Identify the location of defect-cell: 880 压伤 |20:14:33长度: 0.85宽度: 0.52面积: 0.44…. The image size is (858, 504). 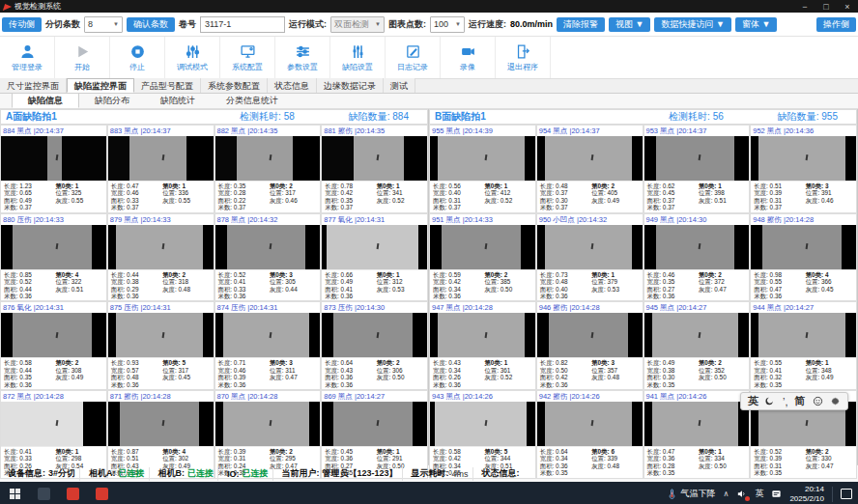
(54, 258).